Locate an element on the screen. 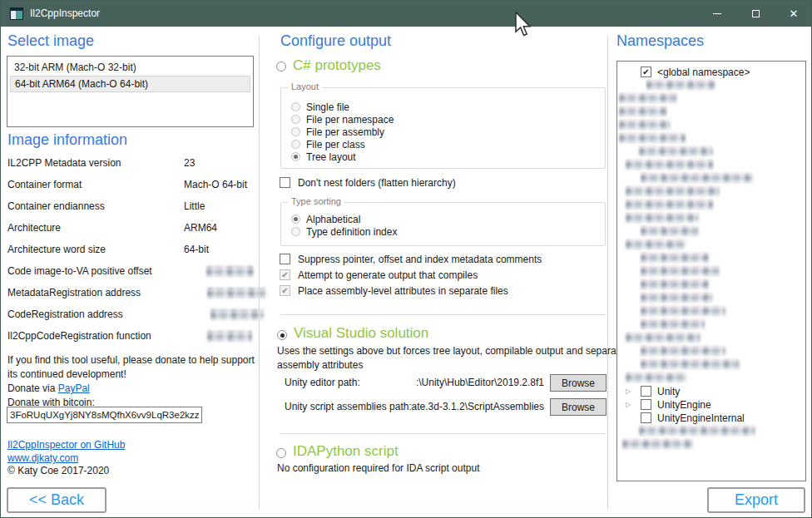  layout-file-per-class-radio is located at coordinates (296, 145).